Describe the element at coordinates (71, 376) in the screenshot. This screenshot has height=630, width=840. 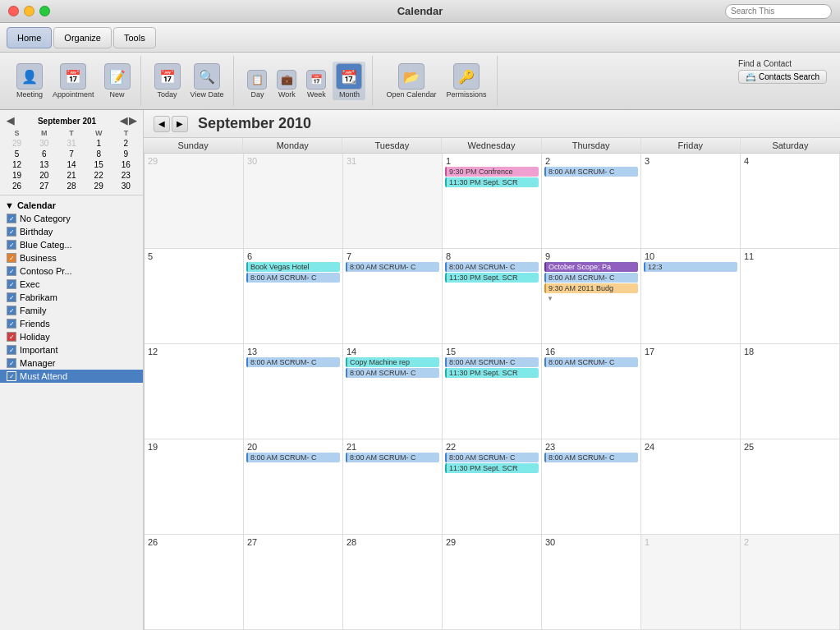
I see `cal-item-must-attend: ✓ Must Attend` at that location.